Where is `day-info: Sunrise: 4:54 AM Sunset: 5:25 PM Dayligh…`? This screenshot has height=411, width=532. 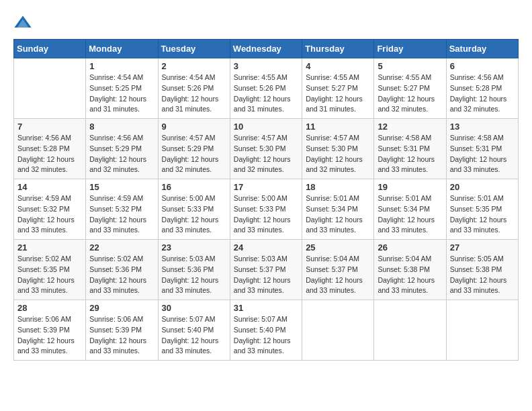
day-info: Sunrise: 4:54 AM Sunset: 5:25 PM Dayligh… is located at coordinates (122, 94).